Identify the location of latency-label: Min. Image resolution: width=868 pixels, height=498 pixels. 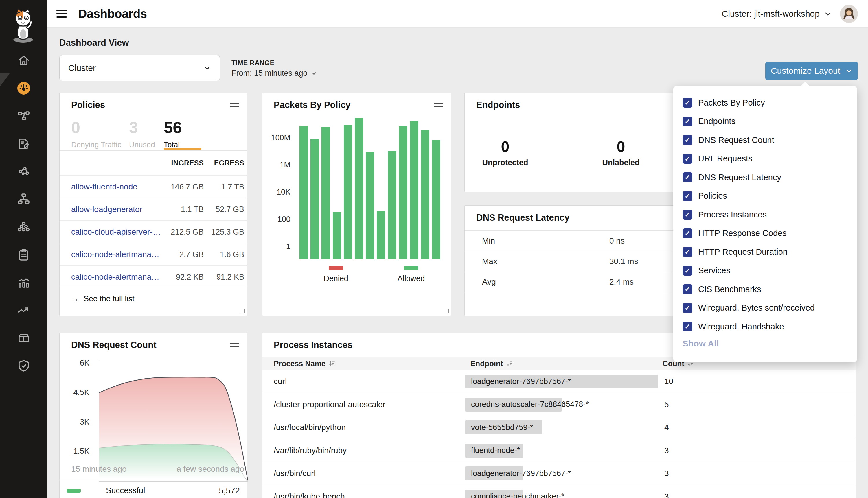
(489, 241).